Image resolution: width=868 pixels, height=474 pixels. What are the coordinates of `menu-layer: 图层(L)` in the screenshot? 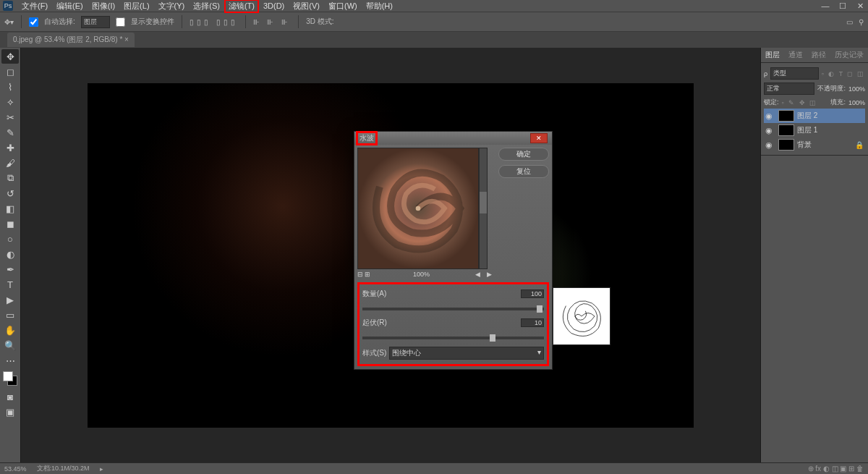 It's located at (136, 6).